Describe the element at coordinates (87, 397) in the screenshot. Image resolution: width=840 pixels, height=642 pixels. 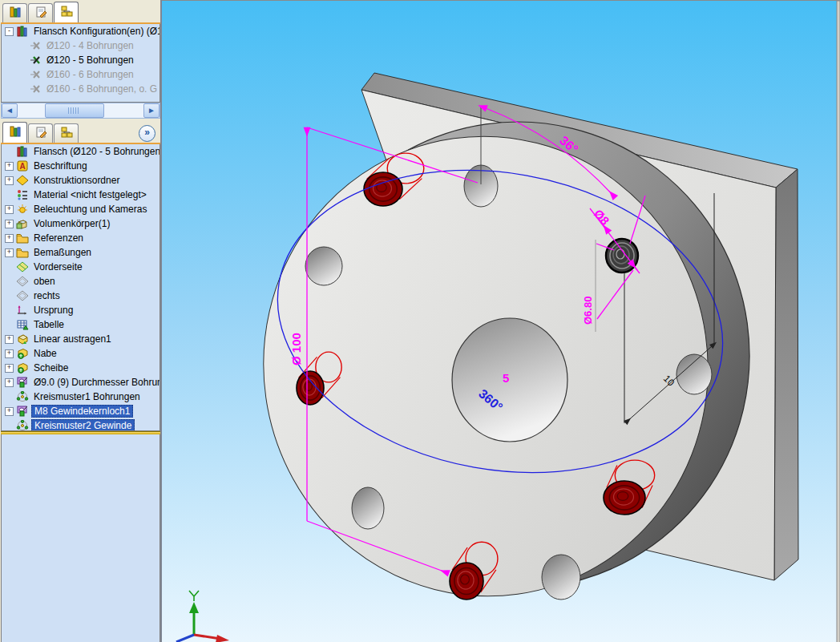
I see `tree-item-label: Kreismuster1 Bohrungen` at that location.